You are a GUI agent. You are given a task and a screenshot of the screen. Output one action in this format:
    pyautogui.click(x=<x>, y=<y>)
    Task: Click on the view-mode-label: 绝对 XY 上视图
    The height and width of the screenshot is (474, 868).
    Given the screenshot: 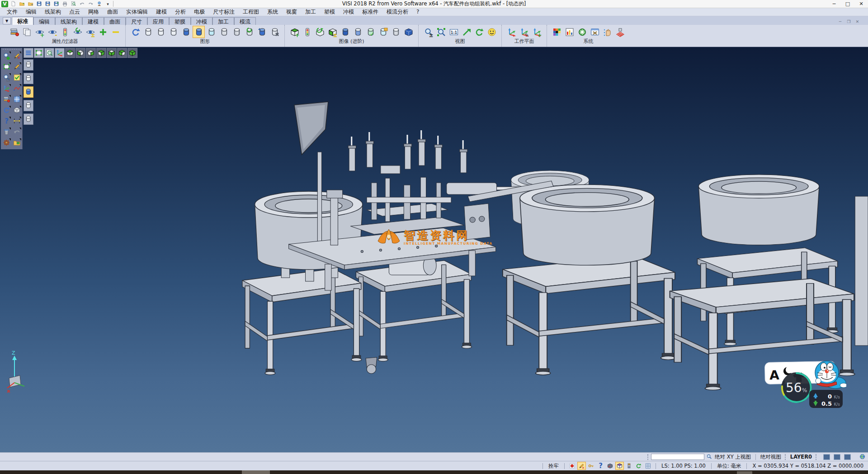 What is the action you would take?
    pyautogui.click(x=733, y=457)
    